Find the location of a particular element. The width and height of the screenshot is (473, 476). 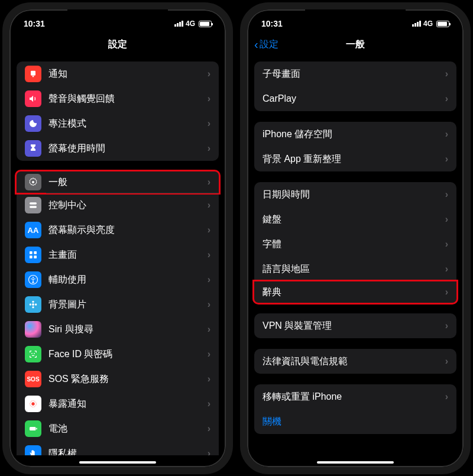

general-row-shutdown: 關機 is located at coordinates (355, 422).